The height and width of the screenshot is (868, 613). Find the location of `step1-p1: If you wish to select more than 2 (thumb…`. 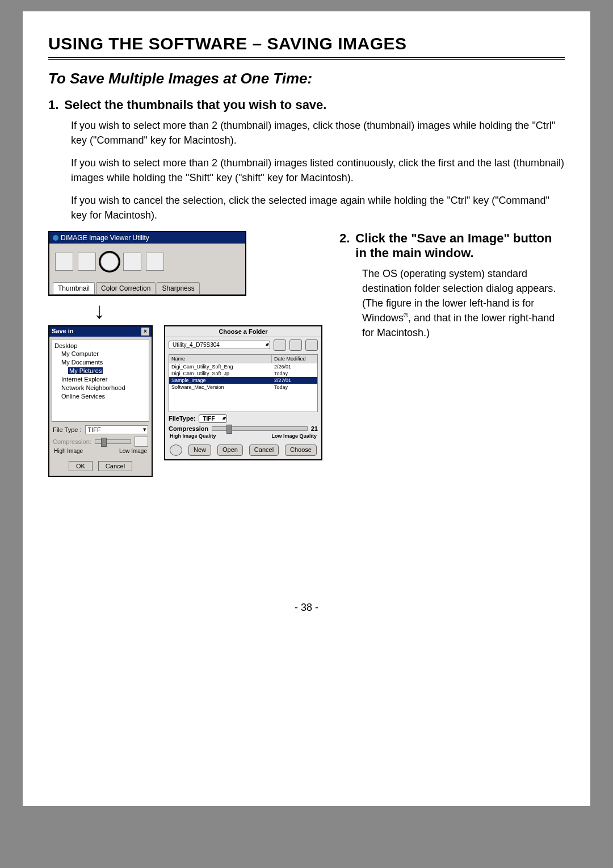

step1-p1: If you wish to select more than 2 (thumb… is located at coordinates (318, 133).